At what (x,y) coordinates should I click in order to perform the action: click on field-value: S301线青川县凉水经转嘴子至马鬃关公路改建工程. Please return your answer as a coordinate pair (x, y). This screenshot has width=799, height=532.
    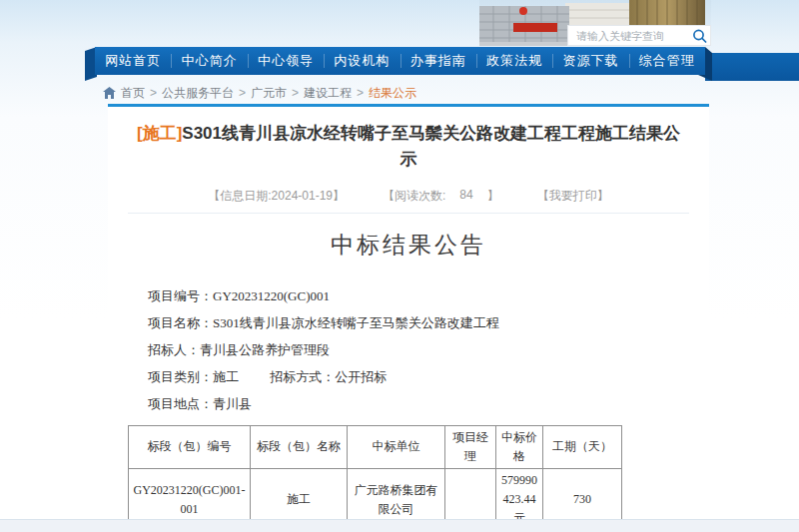
    Looking at the image, I should click on (356, 323).